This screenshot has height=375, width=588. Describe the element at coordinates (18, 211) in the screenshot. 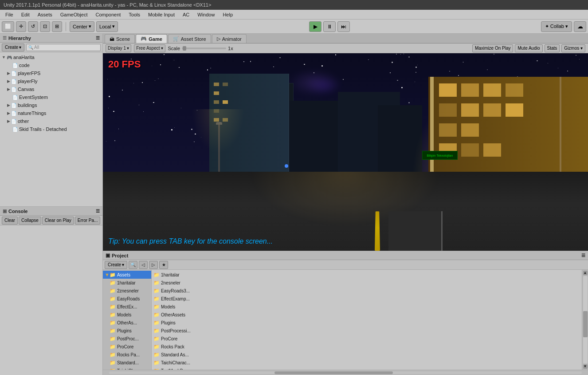

I see `console-title: Console` at that location.